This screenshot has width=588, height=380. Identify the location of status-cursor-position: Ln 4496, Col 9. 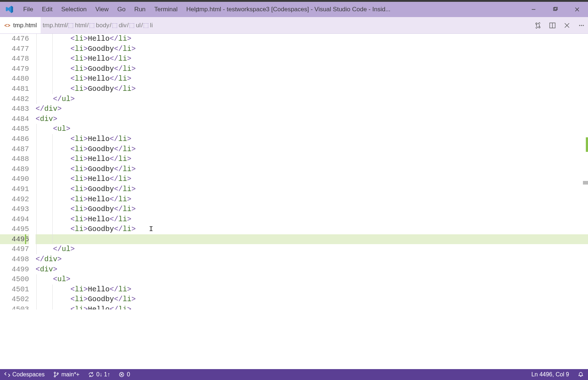
(550, 375).